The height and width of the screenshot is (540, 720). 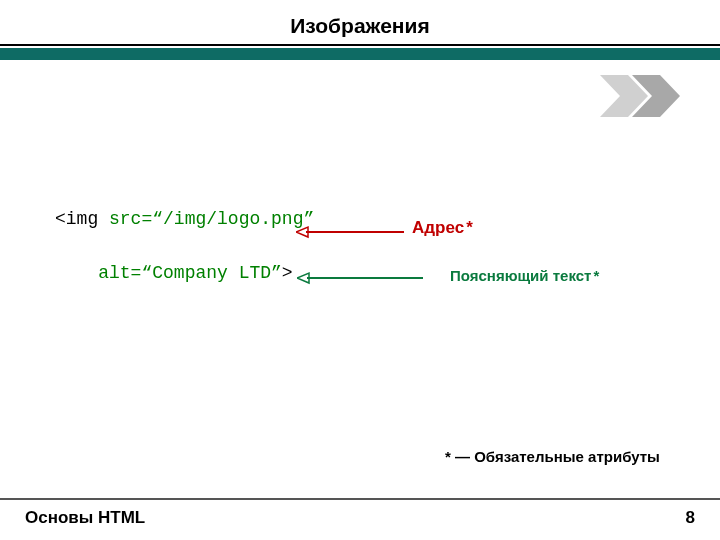 What do you see at coordinates (442, 228) in the screenshot?
I see `label-address: Адрес*` at bounding box center [442, 228].